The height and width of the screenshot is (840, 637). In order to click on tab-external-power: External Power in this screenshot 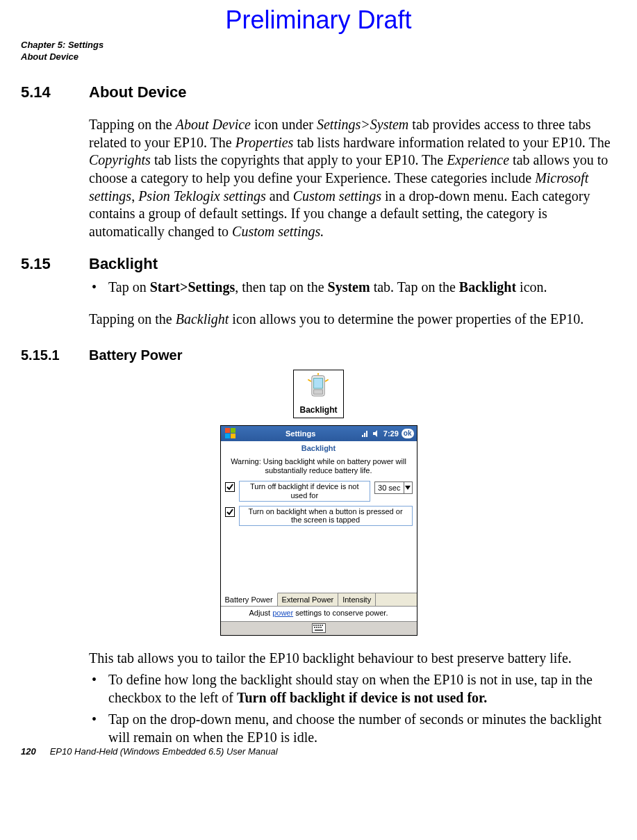, I will do `click(308, 600)`.